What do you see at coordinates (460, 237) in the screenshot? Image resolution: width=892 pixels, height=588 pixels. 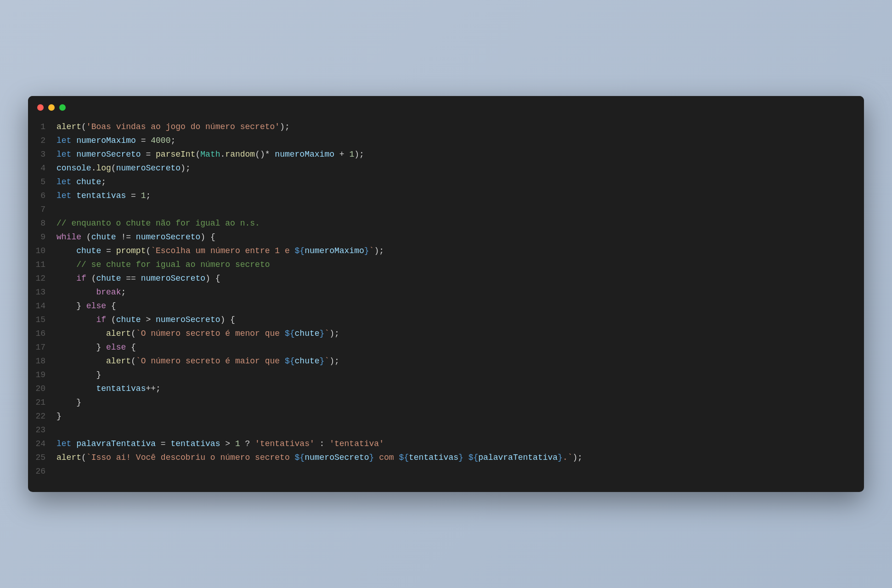 I see `code-content: while (chute != numeroSecreto) {` at bounding box center [460, 237].